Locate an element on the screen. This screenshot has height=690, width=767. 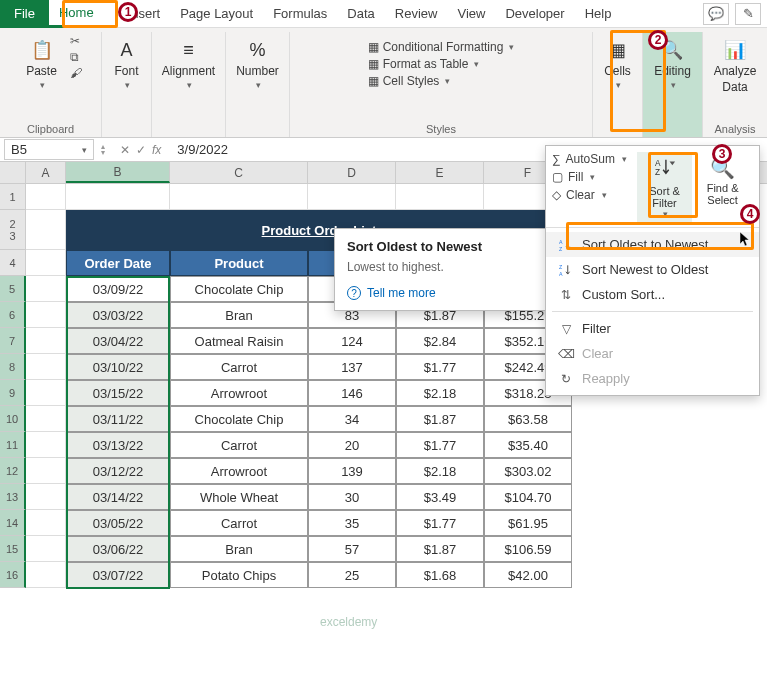
share-icon: ✎ is located at coordinates (748, 14).